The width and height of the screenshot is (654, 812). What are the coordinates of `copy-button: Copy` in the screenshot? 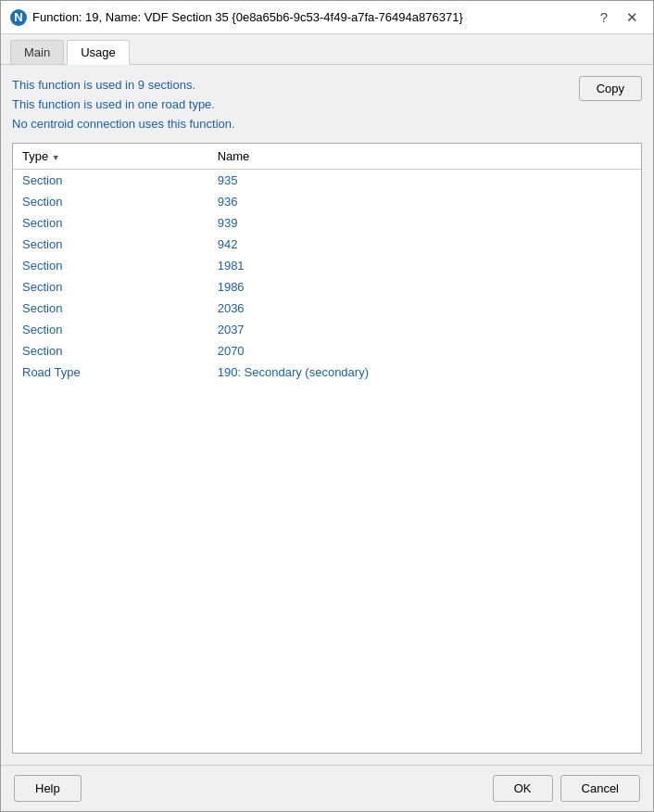 It's located at (610, 89).